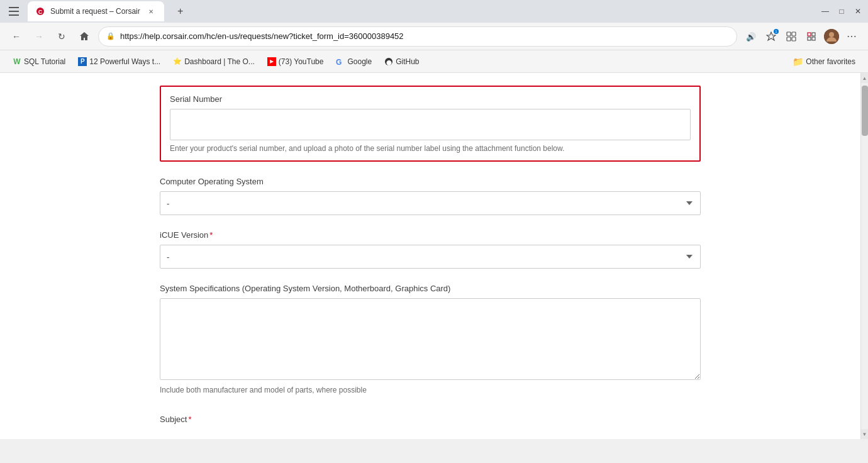  What do you see at coordinates (430, 148) in the screenshot?
I see `serial-number-hint: Enter your product's serial number, and …` at bounding box center [430, 148].